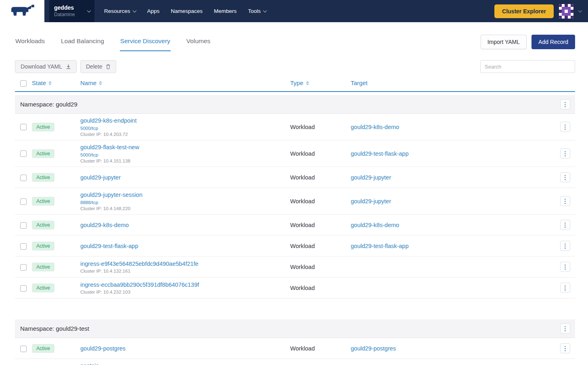 The height and width of the screenshot is (365, 588). Describe the element at coordinates (295, 246) in the screenshot. I see `table-row: Activegould29-test-flask-appWorkloadgoul…` at that location.